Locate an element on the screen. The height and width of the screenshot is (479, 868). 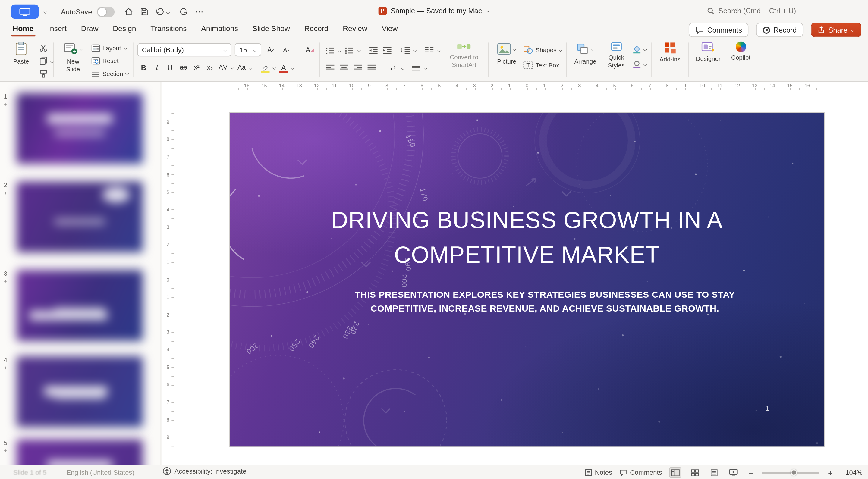
arrange-button: Arrange is located at coordinates (585, 60).